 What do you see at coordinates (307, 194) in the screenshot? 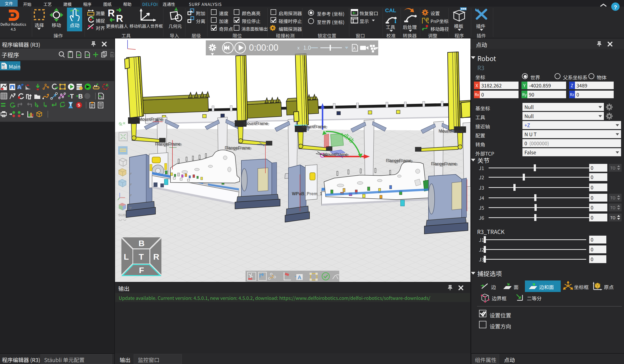
I see `svg-text: WPaB_Prem_1` at bounding box center [307, 194].